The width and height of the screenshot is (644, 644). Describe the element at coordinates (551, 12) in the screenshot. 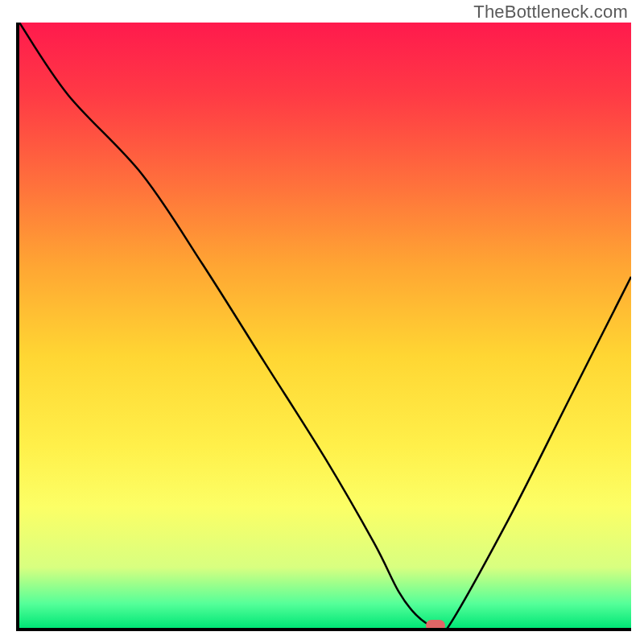

I see `watermark-text: TheBottleneck.com` at that location.